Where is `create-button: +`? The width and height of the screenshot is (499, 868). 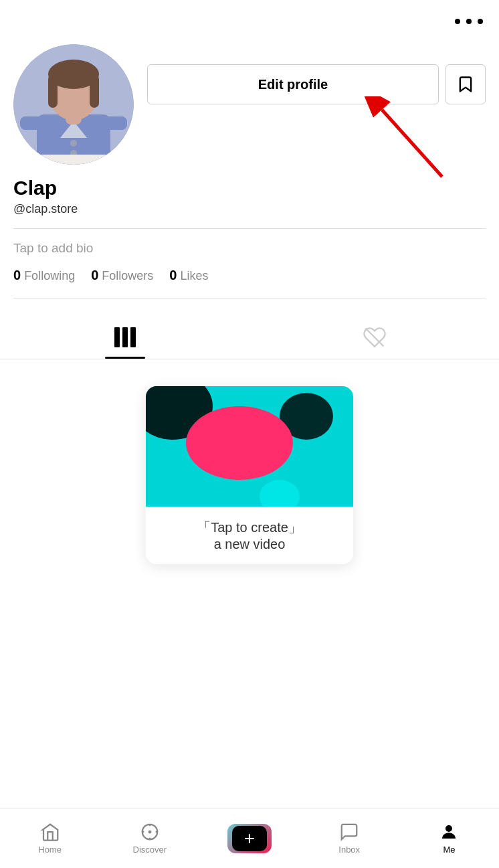
create-button: + is located at coordinates (250, 839).